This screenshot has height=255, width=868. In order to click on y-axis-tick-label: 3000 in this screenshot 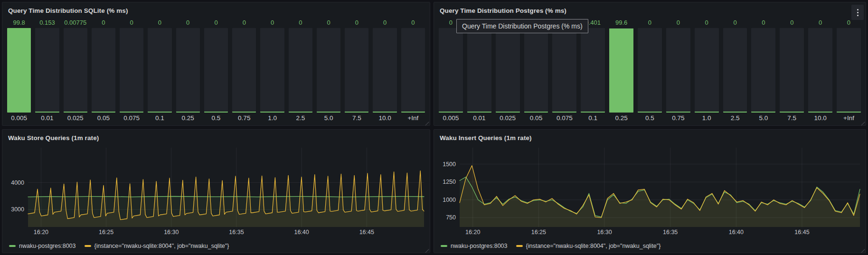, I will do `click(18, 209)`.